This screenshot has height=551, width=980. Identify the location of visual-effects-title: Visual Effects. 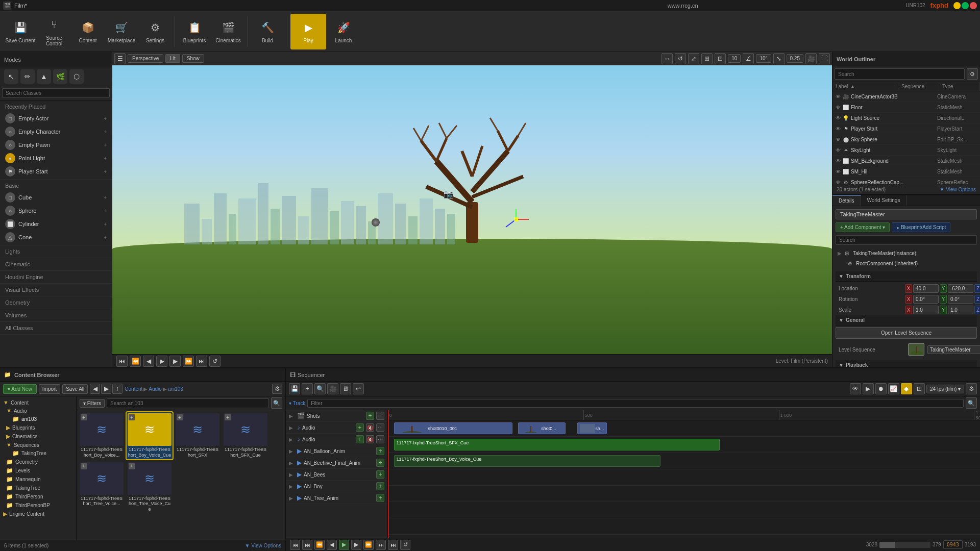
(56, 290).